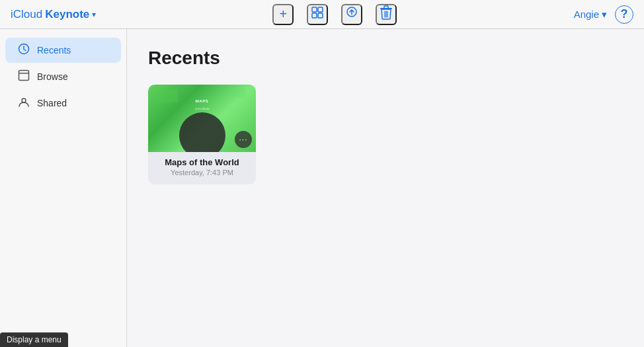  I want to click on sidebar-browse-label: Browse, so click(53, 77).